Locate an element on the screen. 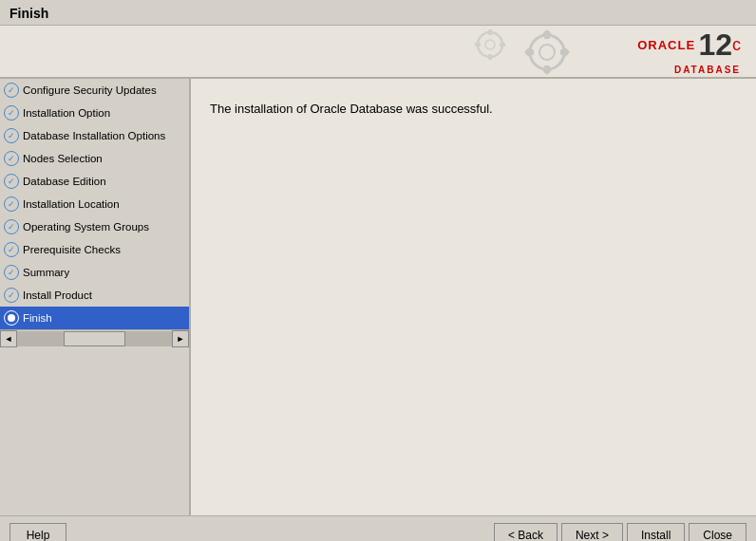  sidebar-item-label-5: Installation Location is located at coordinates (71, 204).